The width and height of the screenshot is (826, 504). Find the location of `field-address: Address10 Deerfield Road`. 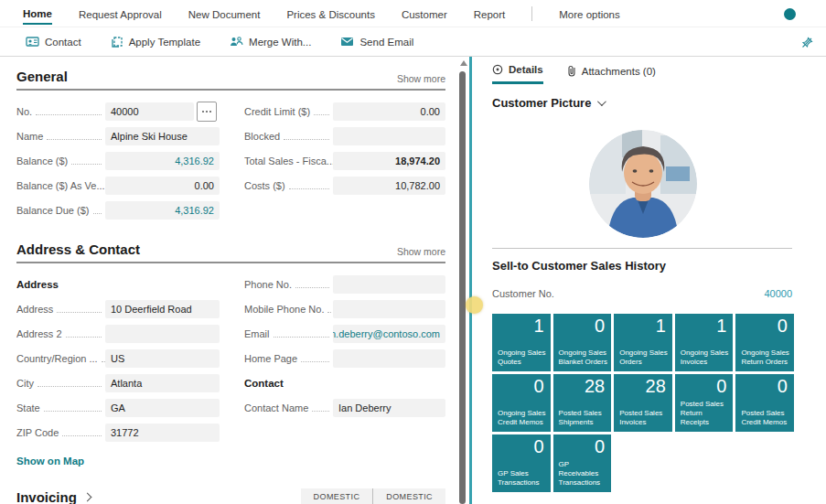

field-address: Address10 Deerfield Road is located at coordinates (118, 309).